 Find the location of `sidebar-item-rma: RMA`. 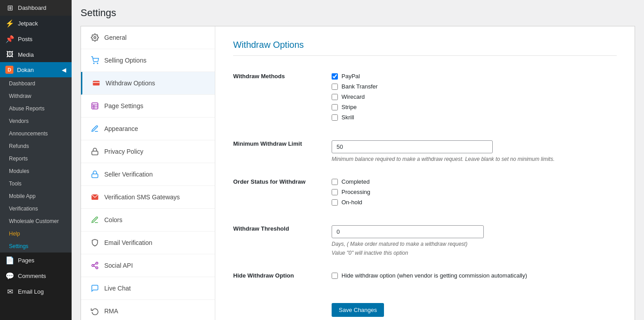

sidebar-item-rma: RMA is located at coordinates (148, 310).